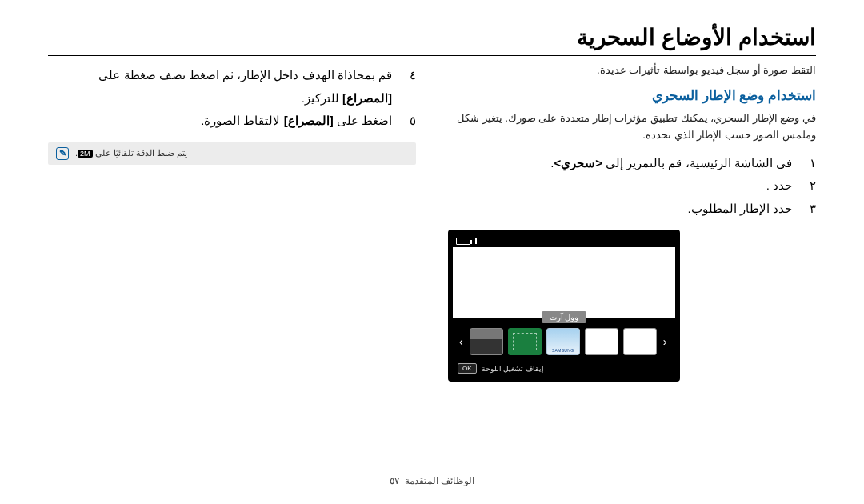 The image size is (864, 504). Describe the element at coordinates (410, 122) in the screenshot. I see `step-number: ٥` at that location.